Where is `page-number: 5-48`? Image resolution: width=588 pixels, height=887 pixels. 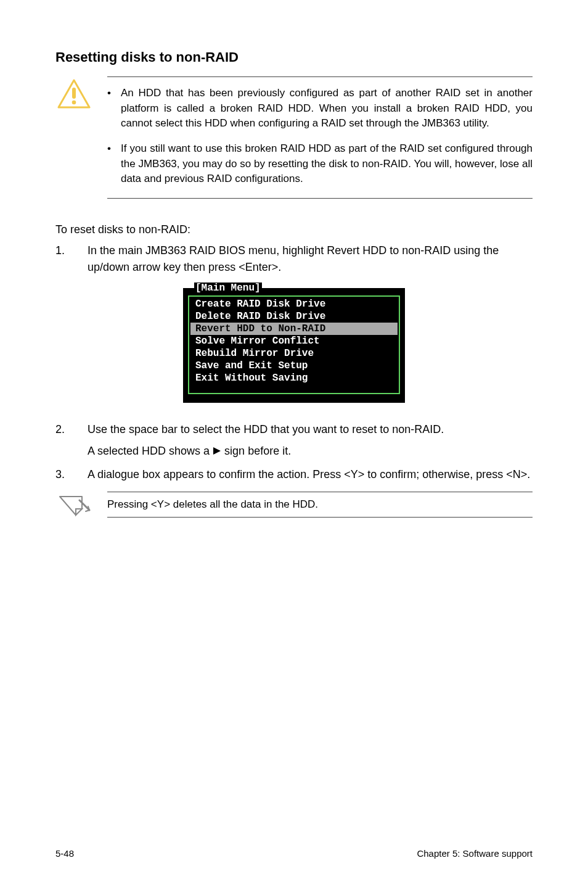 page-number: 5-48 is located at coordinates (65, 854).